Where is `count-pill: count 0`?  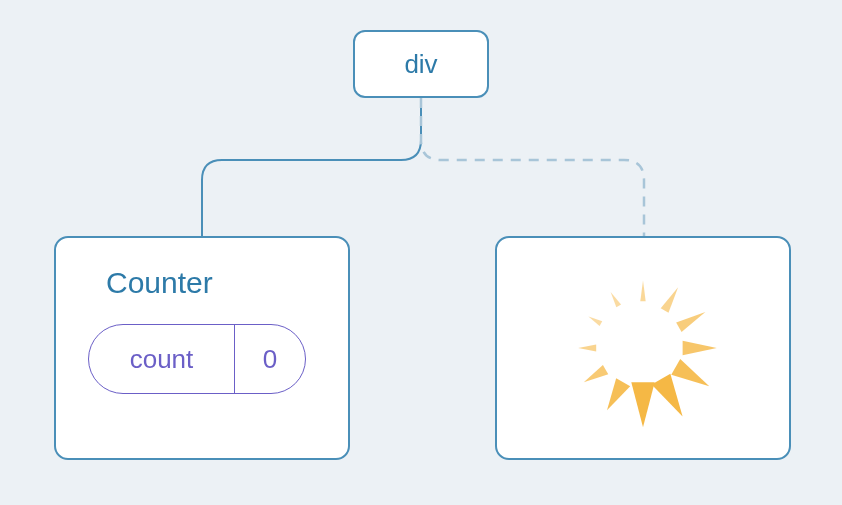
count-pill: count 0 is located at coordinates (197, 359).